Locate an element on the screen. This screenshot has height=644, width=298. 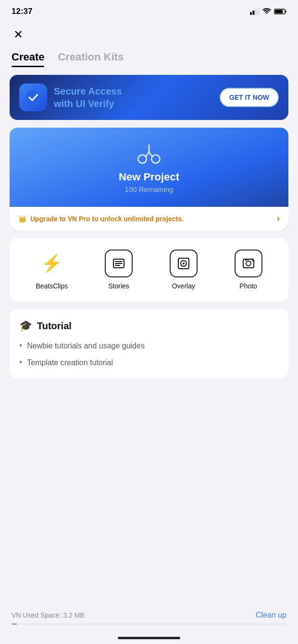
stories-label: Stories is located at coordinates (119, 286).